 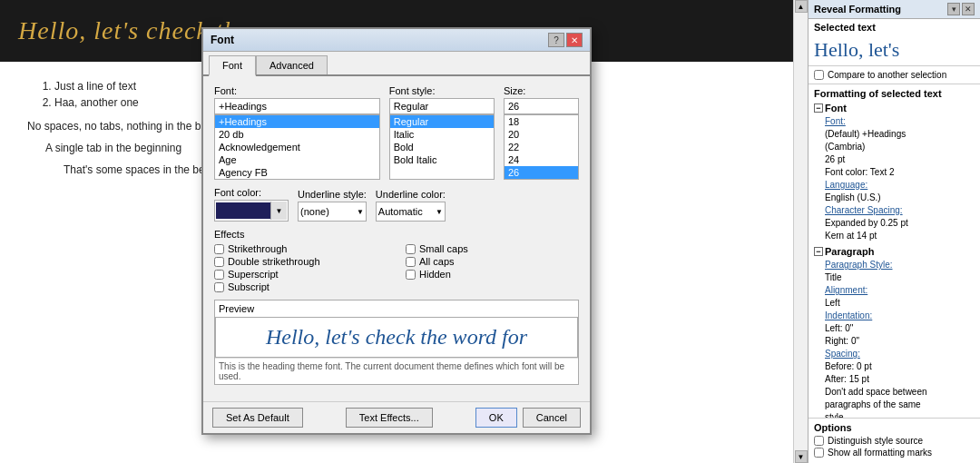 What do you see at coordinates (492, 274) in the screenshot?
I see `hidden-row: Hidden` at bounding box center [492, 274].